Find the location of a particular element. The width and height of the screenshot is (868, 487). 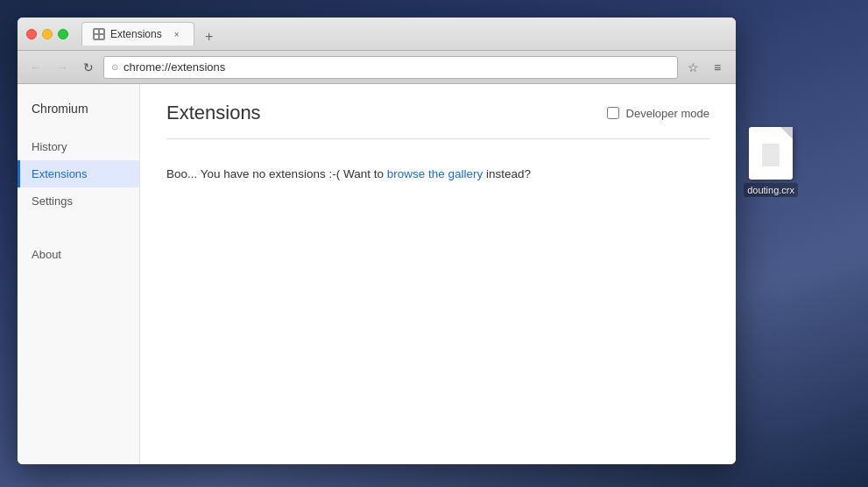

file-icon-inner is located at coordinates (771, 155).